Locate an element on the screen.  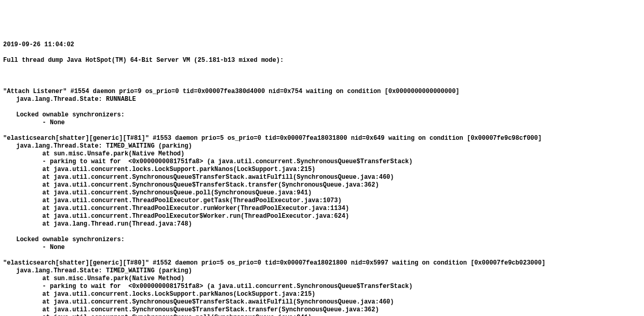
dump-header: Full thread dump Java HotSpot(TM) 64-Bit… is located at coordinates (322, 60).